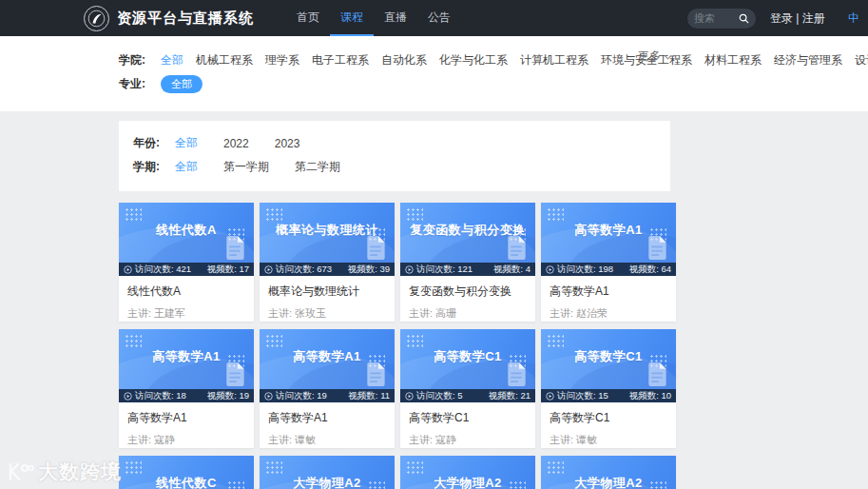 The width and height of the screenshot is (868, 489). Describe the element at coordinates (468, 291) in the screenshot. I see `course-name: 复变函数与积分变换` at that location.